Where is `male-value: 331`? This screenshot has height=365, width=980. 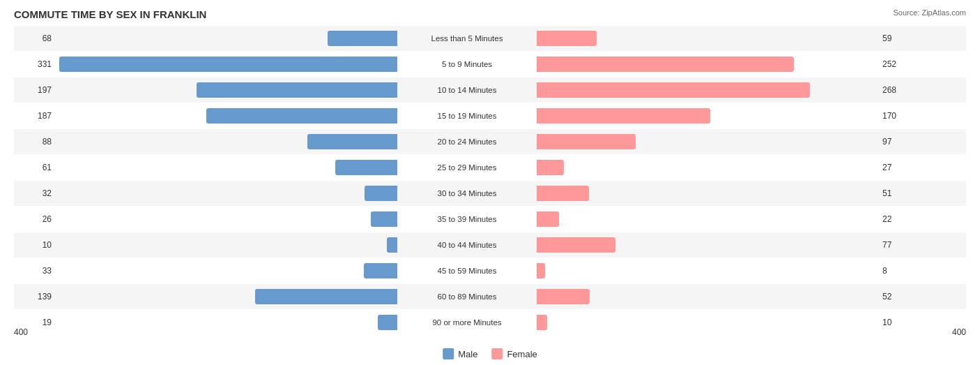
male-value: 331 is located at coordinates (35, 64).